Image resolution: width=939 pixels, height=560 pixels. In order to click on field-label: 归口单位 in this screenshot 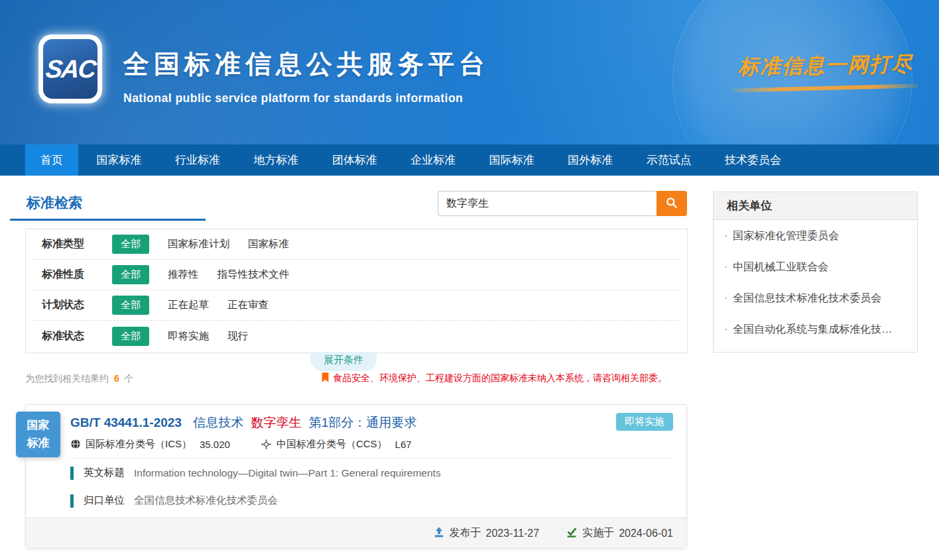, I will do `click(104, 501)`.